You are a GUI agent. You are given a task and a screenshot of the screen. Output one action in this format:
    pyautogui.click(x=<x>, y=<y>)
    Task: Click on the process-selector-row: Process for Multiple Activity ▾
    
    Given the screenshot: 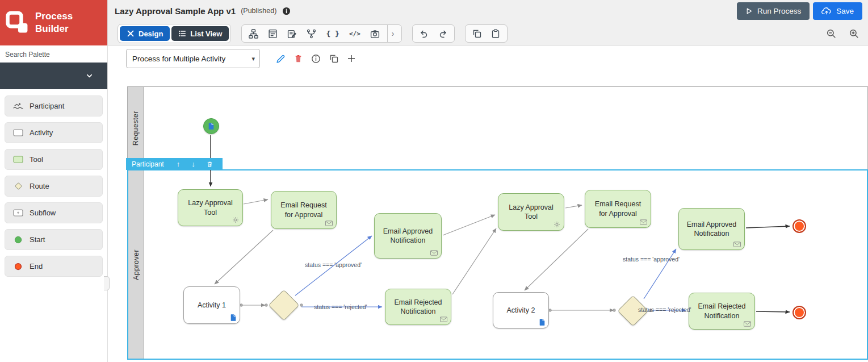 What is the action you would take?
    pyautogui.click(x=488, y=58)
    